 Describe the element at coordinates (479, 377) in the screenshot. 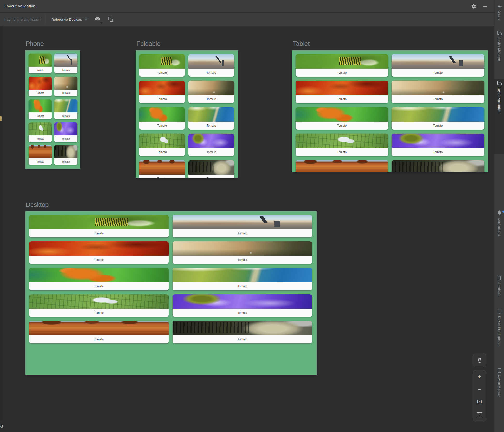

I see `zoom-in-button: +` at that location.